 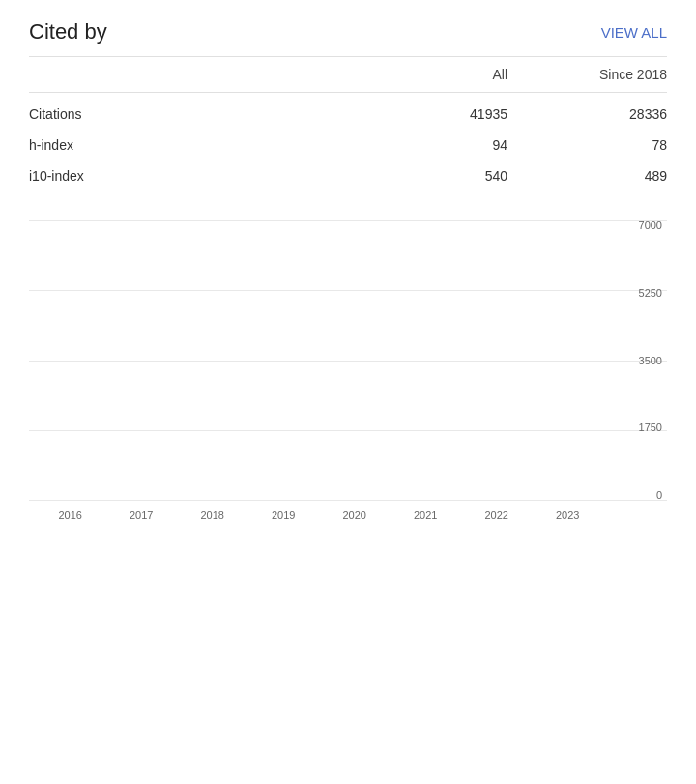 I want to click on y-axis-label: 5250, so click(x=651, y=294).